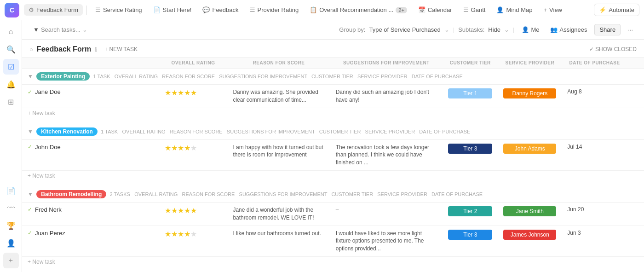  Describe the element at coordinates (575, 147) in the screenshot. I see `date-kitchen-renovation-0: Jul 14` at that location.